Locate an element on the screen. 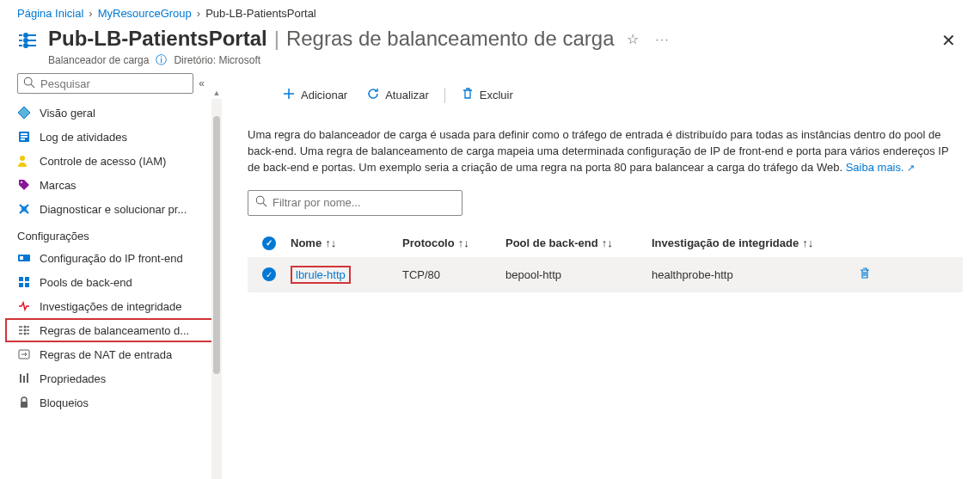 Image resolution: width=980 pixels, height=479 pixels. delete-button: Excluir is located at coordinates (487, 95).